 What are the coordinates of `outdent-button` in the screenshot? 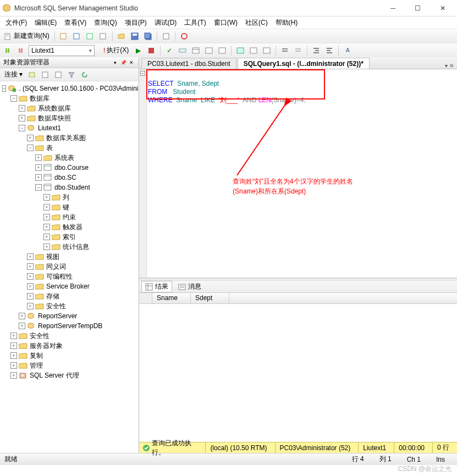 It's located at (329, 51).